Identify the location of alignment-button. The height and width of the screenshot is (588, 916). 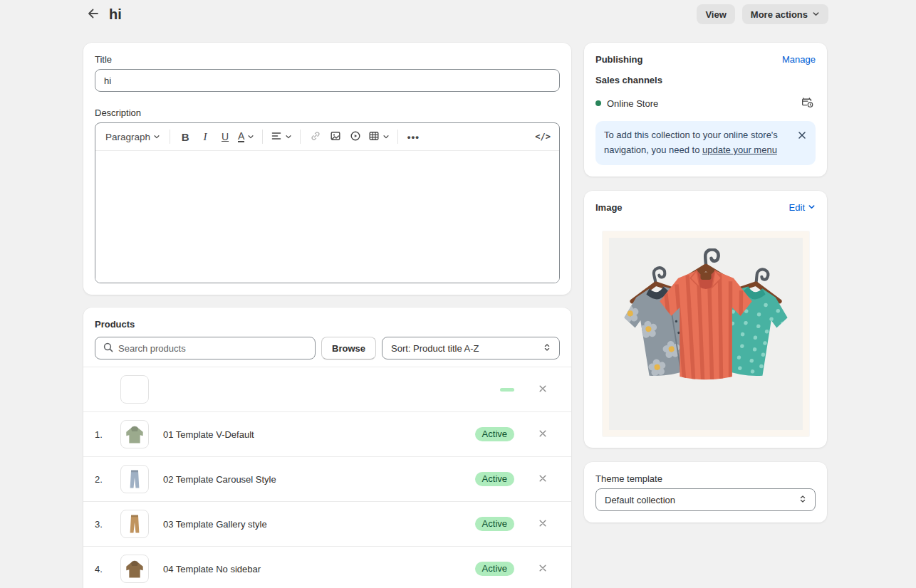
(281, 137).